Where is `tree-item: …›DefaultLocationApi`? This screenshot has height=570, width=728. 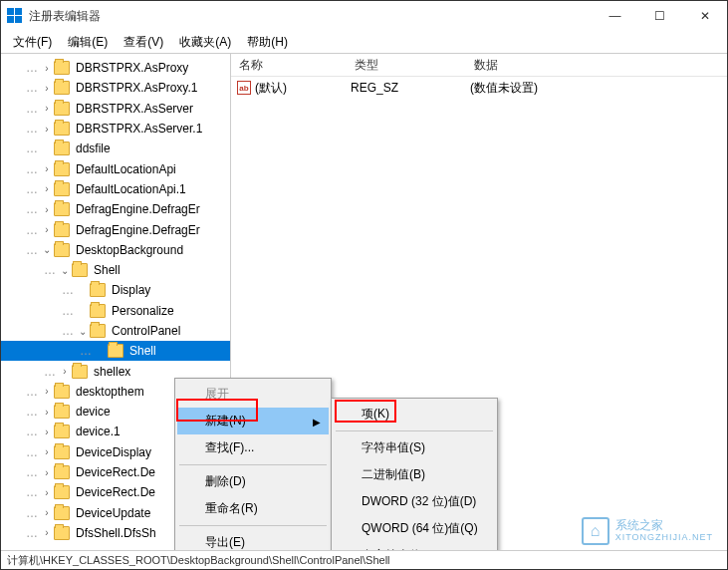
tree-item: …›DefaultLocationApi is located at coordinates (116, 168).